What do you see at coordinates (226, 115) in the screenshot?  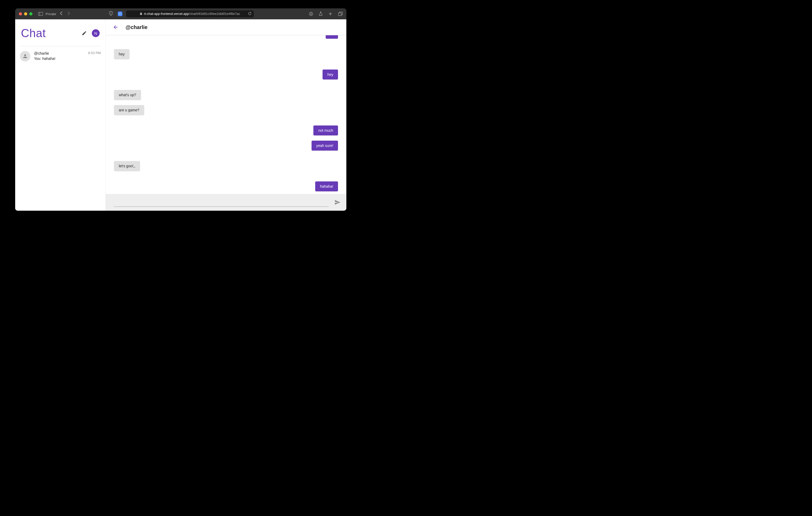 I see `message-list: hiheyheywhat's up?are u game?not muchyea…` at bounding box center [226, 115].